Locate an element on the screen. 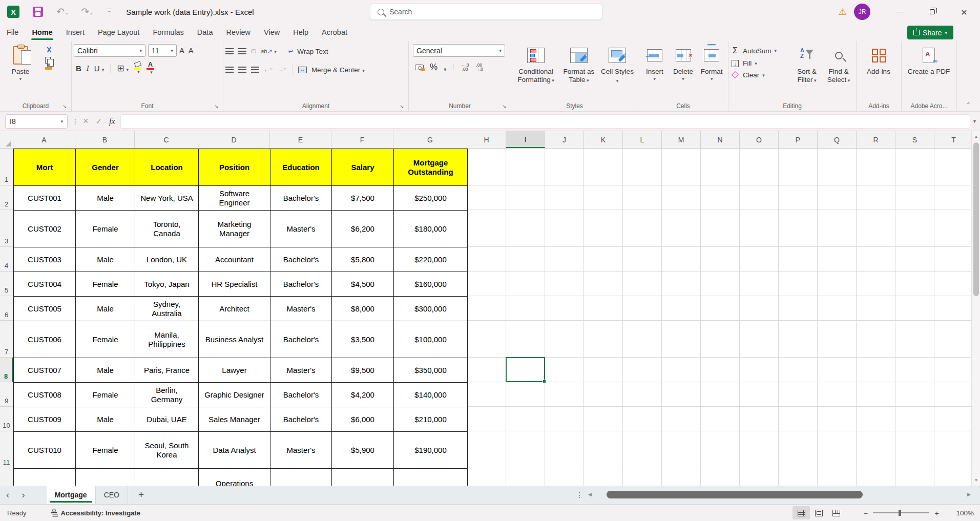 The width and height of the screenshot is (980, 521). cell-K3 is located at coordinates (603, 228).